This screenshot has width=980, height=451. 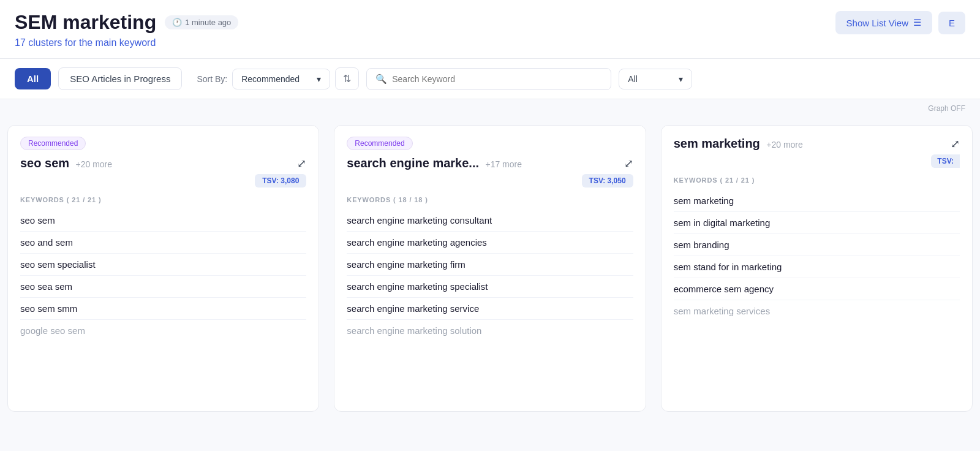 What do you see at coordinates (126, 29) in the screenshot?
I see `header-left: SEM marketing 🕐 1 minute ago 17 clusters…` at bounding box center [126, 29].